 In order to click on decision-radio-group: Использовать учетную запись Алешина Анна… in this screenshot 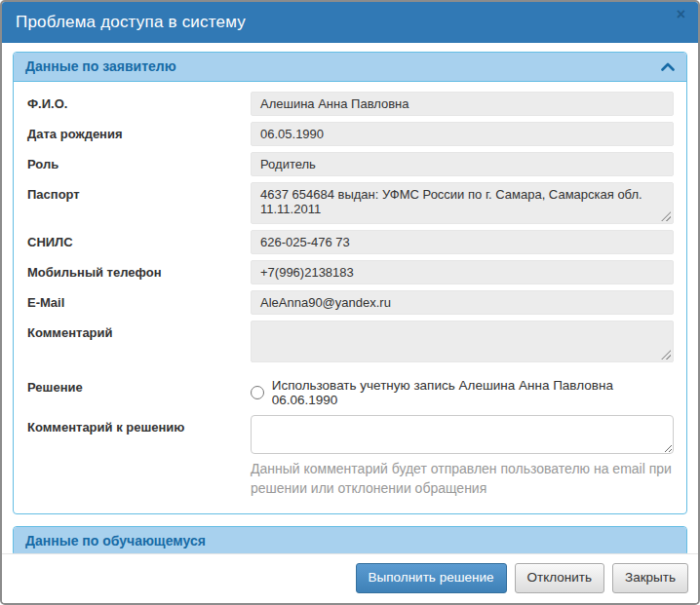, I will do `click(462, 392)`.